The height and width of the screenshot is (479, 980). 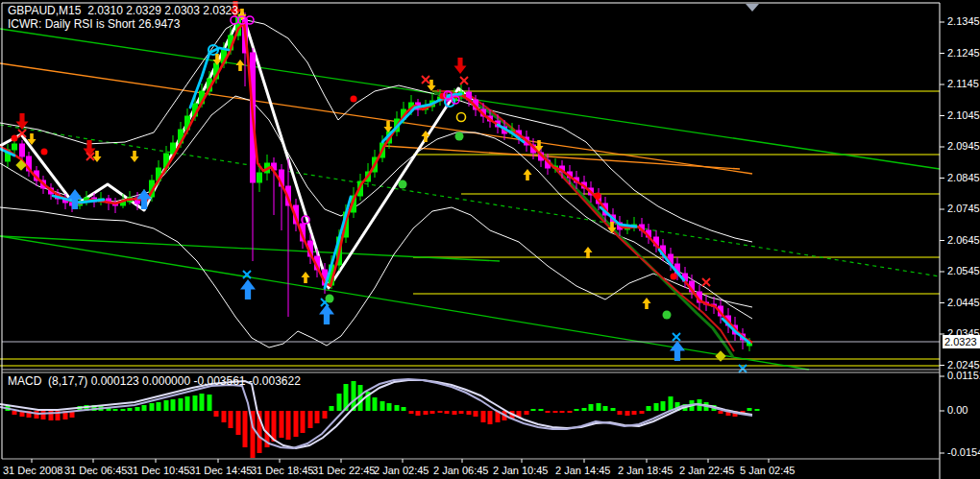 What do you see at coordinates (964, 240) in the screenshot?
I see `price-axis-label: 2.0645` at bounding box center [964, 240].